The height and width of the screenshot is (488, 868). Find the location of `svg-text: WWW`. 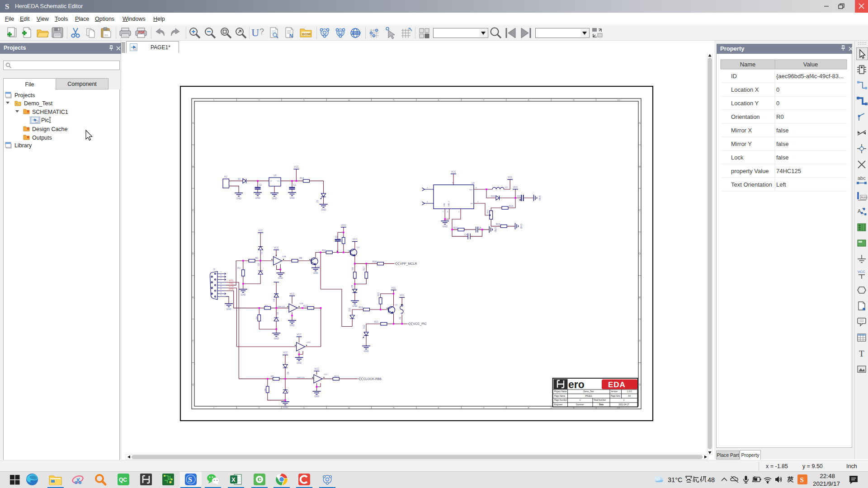

svg-text: WWW is located at coordinates (356, 33).